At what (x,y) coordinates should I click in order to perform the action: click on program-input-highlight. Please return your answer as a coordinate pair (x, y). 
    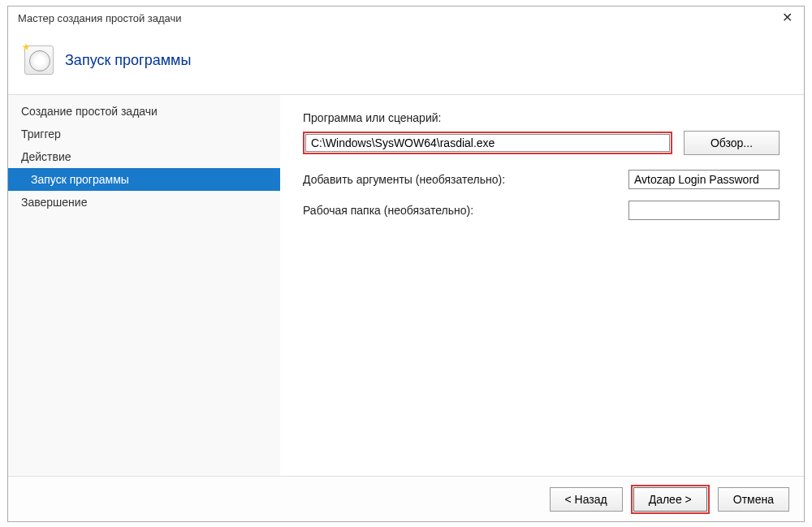
    Looking at the image, I should click on (487, 143).